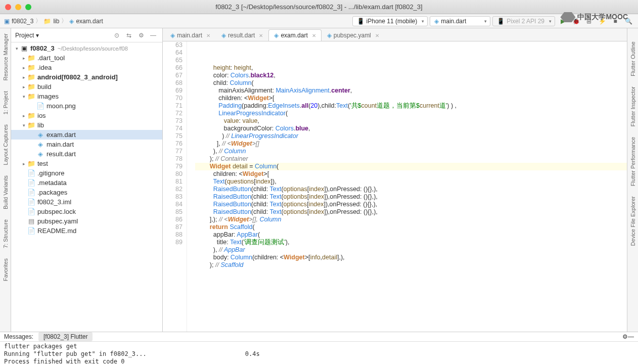 The image size is (638, 364). Describe the element at coordinates (8, 7) in the screenshot. I see `close-window-button` at that location.